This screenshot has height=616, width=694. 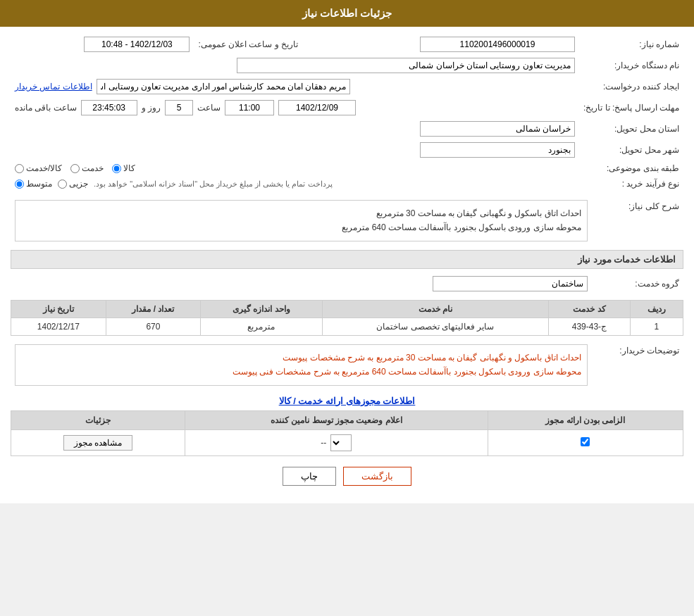 I want to click on service-group-table: گروه خدمت:, so click(x=347, y=284).